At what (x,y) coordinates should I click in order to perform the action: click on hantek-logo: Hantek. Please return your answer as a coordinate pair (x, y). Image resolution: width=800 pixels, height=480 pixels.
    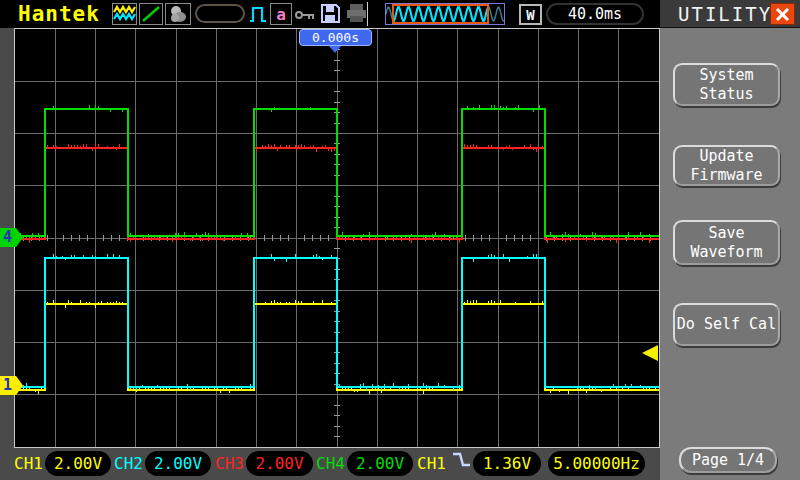
    Looking at the image, I should click on (59, 14).